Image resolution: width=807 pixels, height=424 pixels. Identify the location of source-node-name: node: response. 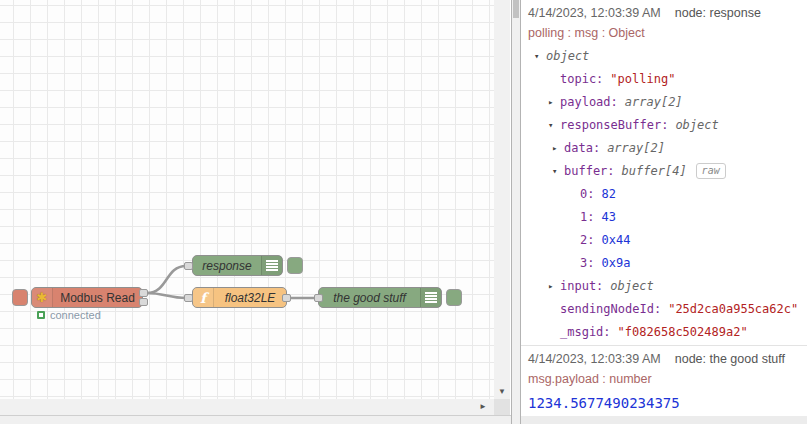
(718, 13).